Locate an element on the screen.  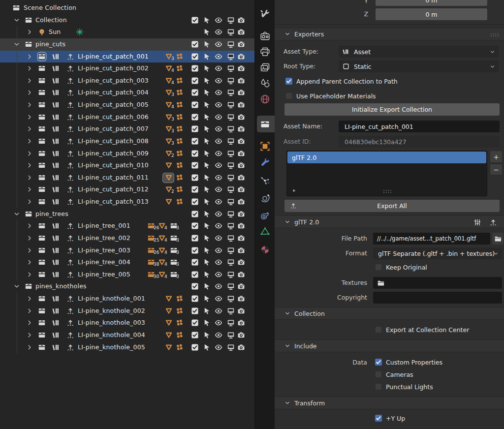
tab-world is located at coordinates (265, 99).